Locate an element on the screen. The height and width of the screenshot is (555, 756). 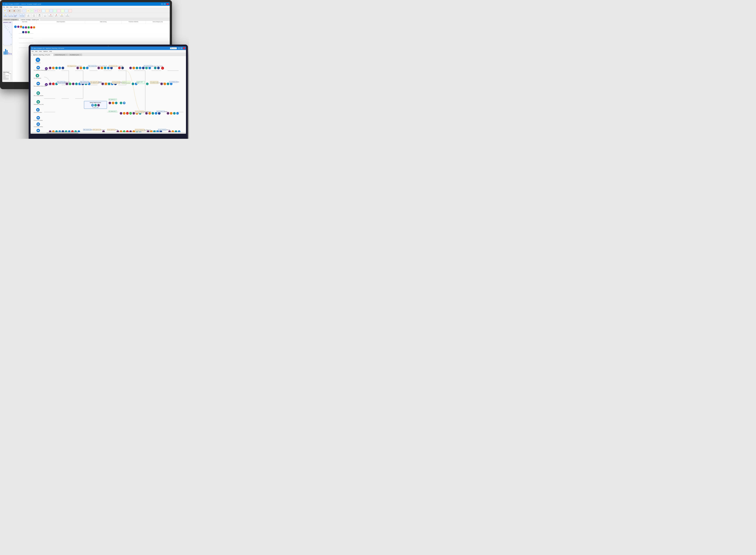
proc-node-r1b-4: △ is located at coordinates (87, 68).